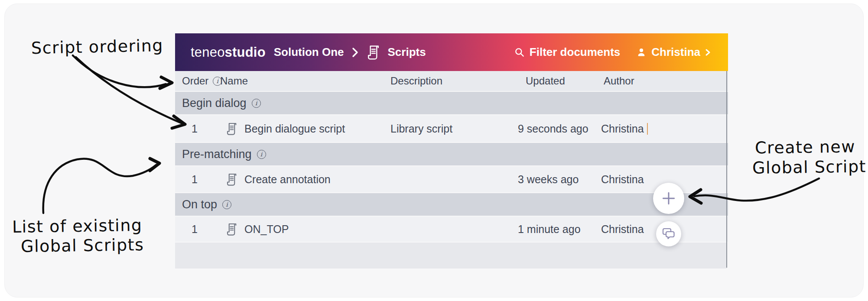 The image size is (868, 301). Describe the element at coordinates (676, 52) in the screenshot. I see `user-name: Christina` at that location.